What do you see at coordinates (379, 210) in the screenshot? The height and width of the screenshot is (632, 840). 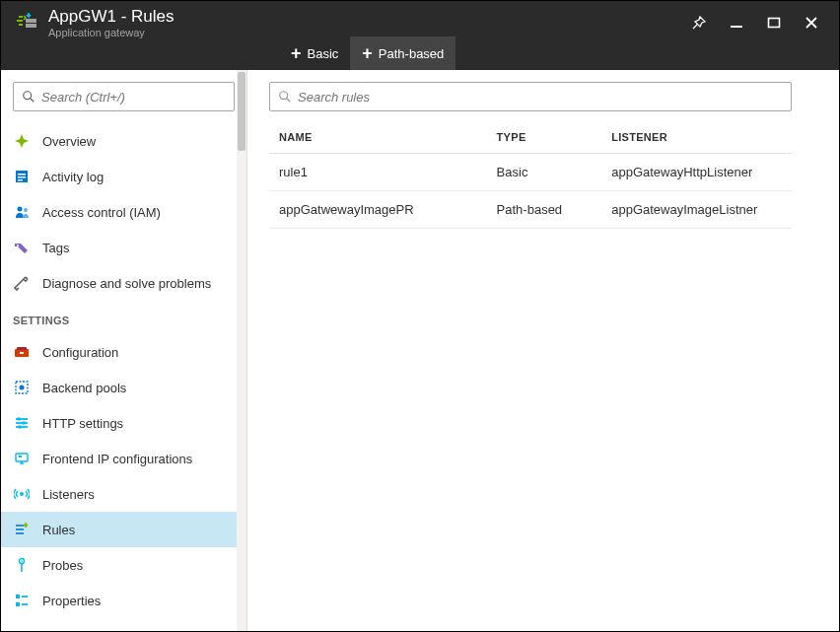 I see `cell-name: appGatwewayImagePR` at bounding box center [379, 210].